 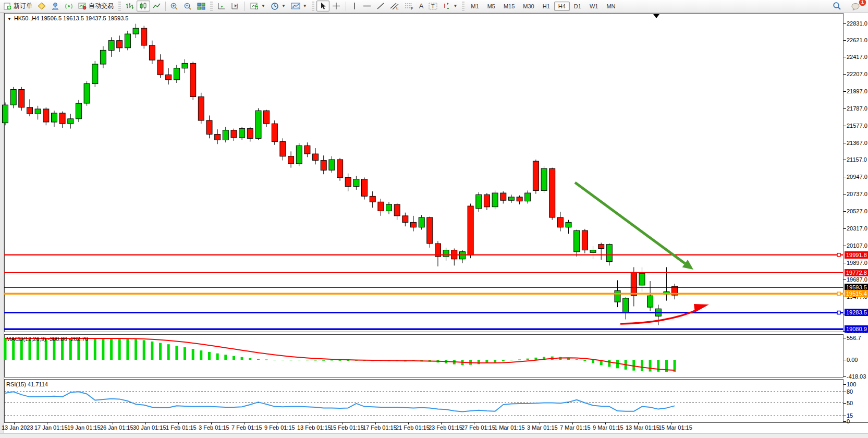 What do you see at coordinates (397, 8) in the screenshot?
I see `svg-text: E` at bounding box center [397, 8].